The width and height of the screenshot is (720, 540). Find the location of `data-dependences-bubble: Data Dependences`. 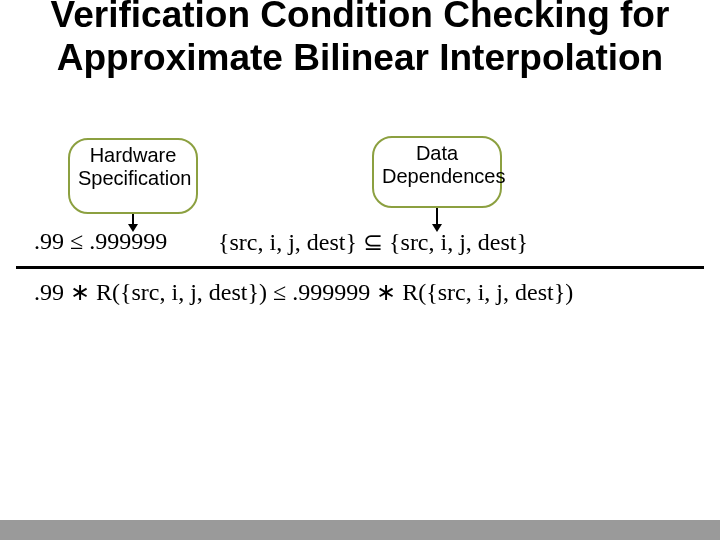

data-dependences-bubble: Data Dependences is located at coordinates (437, 172).